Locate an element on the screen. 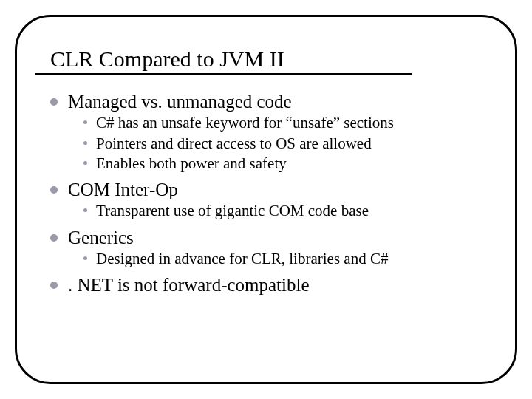 This screenshot has height=399, width=532. sub-list: C# has an unsafe keyword for “unsafe” se… is located at coordinates (292, 143).